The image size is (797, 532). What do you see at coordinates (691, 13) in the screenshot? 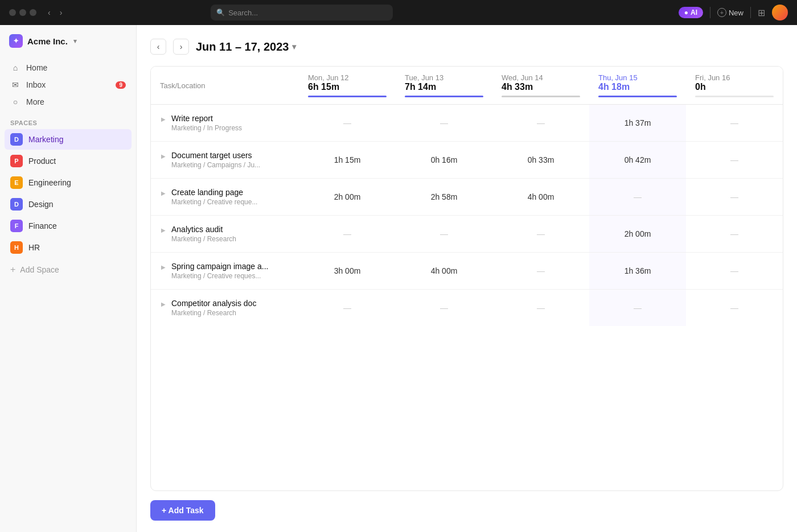
I see `ai-badge: ● AI` at bounding box center [691, 13].